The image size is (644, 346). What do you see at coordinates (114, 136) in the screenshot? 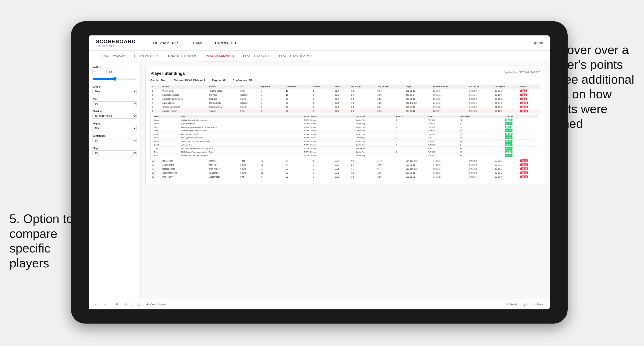
I see `conference-label: Conference` at bounding box center [114, 136].